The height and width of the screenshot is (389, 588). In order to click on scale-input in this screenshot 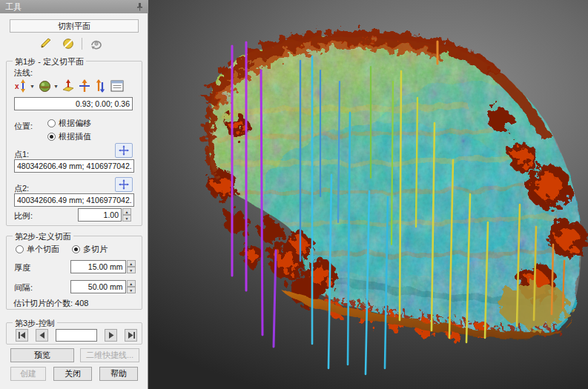, I will do `click(99, 215)`.